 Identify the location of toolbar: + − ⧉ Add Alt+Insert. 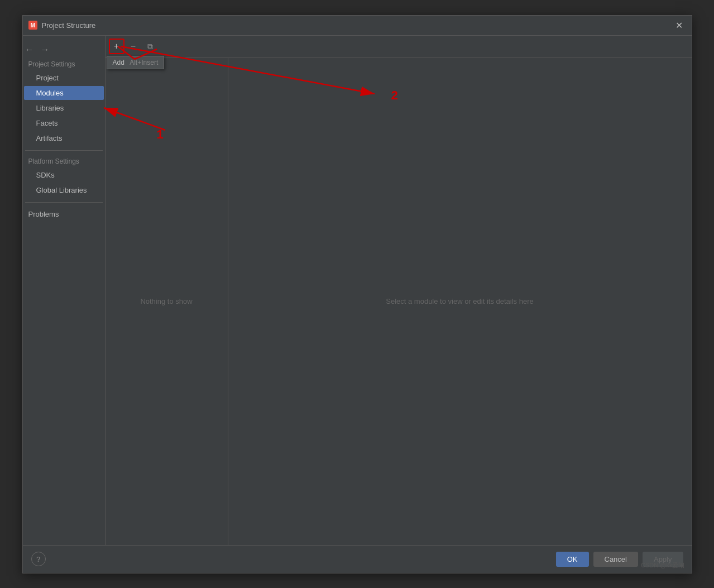
(399, 47).